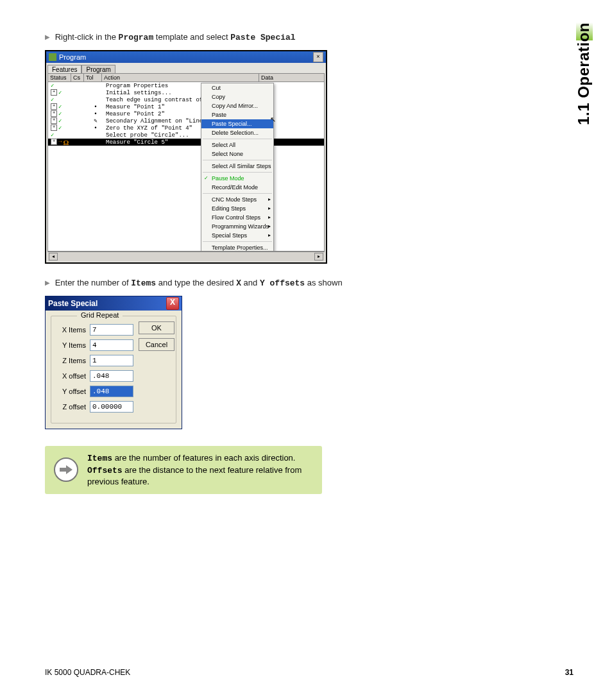  I want to click on scroll-left-icon: ◂, so click(53, 257).